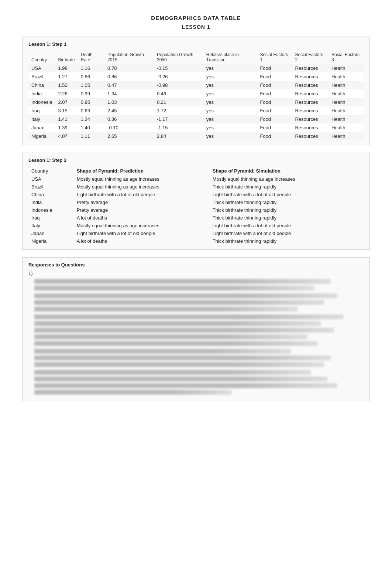 The width and height of the screenshot is (392, 575). Describe the element at coordinates (179, 136) in the screenshot. I see `cell: 2.84` at that location.